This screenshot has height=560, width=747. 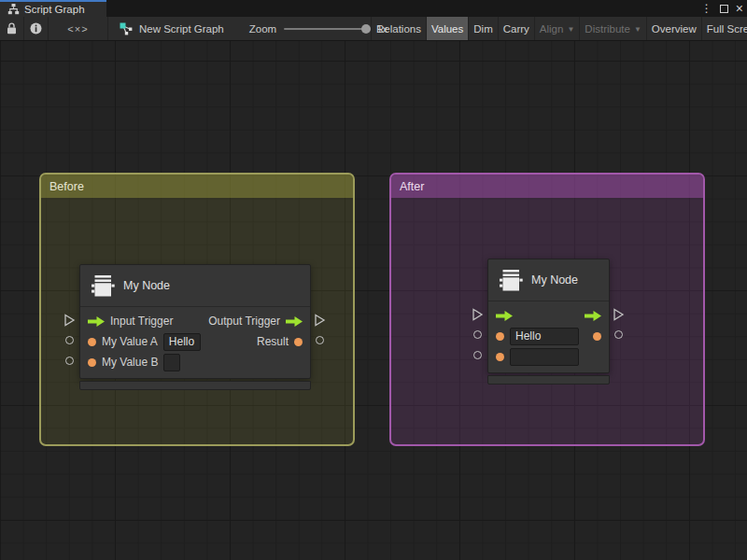 What do you see at coordinates (549, 321) in the screenshot?
I see `node-my-node-after: My Node` at bounding box center [549, 321].